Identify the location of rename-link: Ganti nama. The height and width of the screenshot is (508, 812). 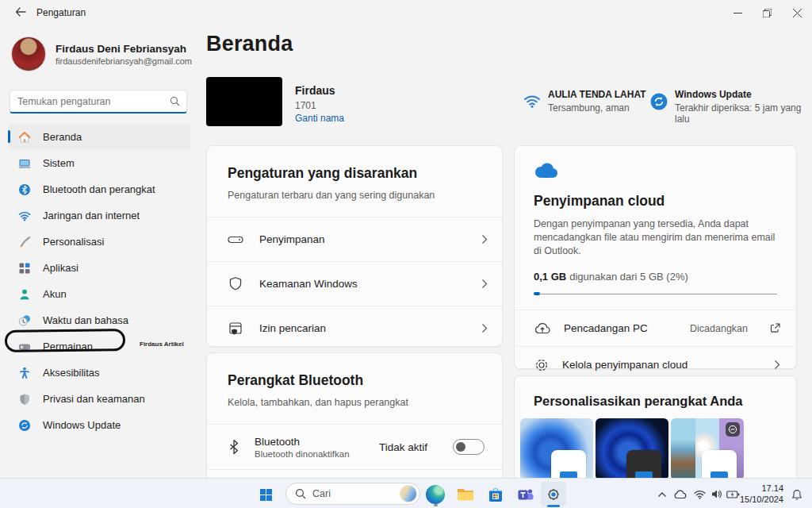
(320, 118).